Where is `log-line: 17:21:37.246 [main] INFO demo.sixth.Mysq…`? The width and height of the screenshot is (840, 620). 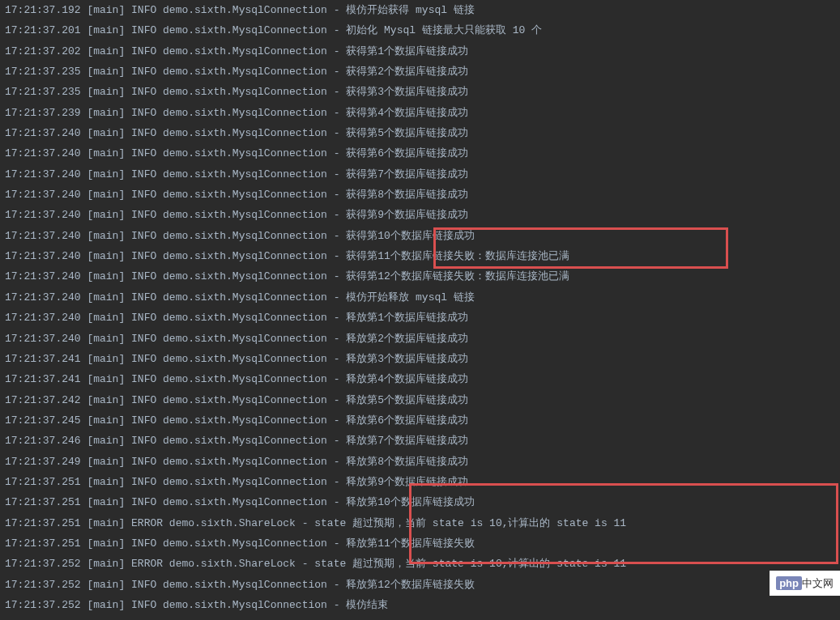
log-line: 17:21:37.246 [main] INFO demo.sixth.Mysq… is located at coordinates (420, 440).